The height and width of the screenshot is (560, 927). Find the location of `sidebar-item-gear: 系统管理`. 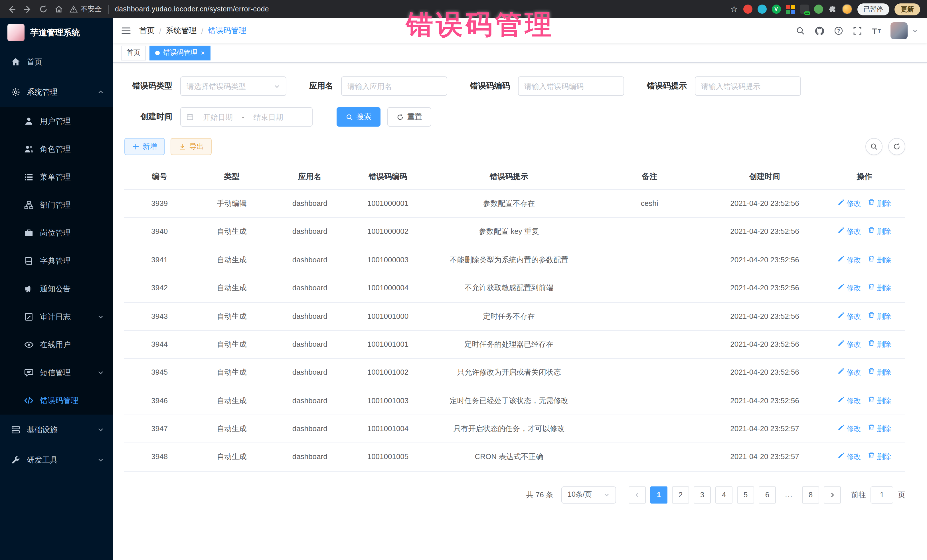

sidebar-item-gear: 系统管理 is located at coordinates (56, 92).